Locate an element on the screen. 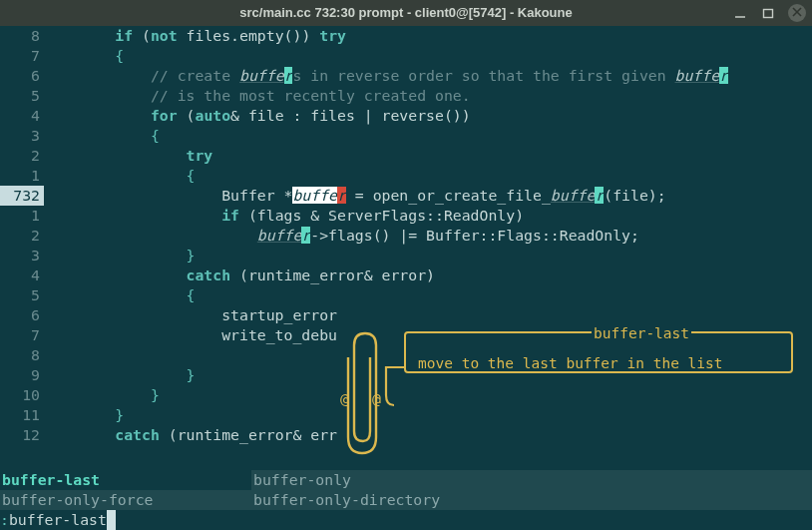  close-button is located at coordinates (797, 13).